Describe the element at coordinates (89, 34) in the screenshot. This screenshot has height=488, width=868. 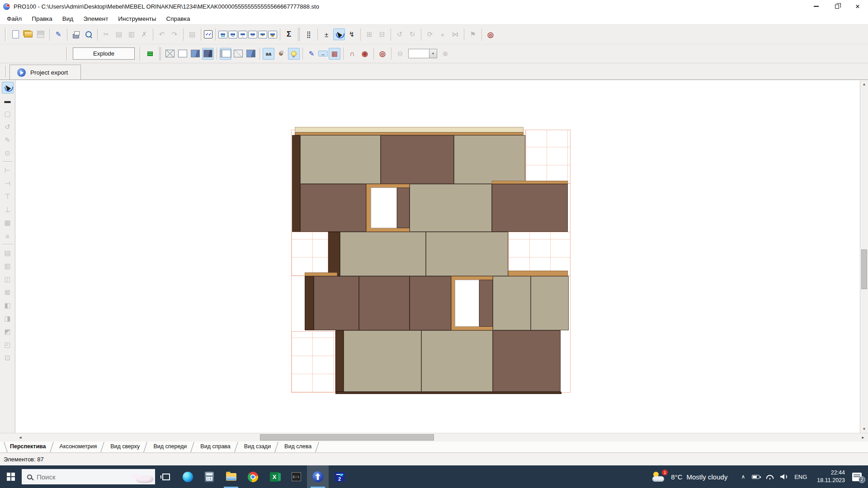
I see `print-preview` at that location.